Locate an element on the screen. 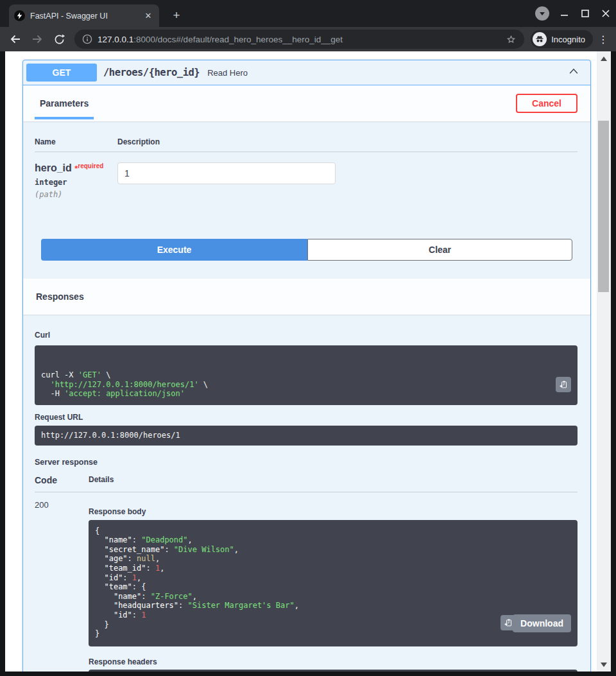 This screenshot has height=676, width=616. scroll-up-arrow-icon is located at coordinates (604, 59).